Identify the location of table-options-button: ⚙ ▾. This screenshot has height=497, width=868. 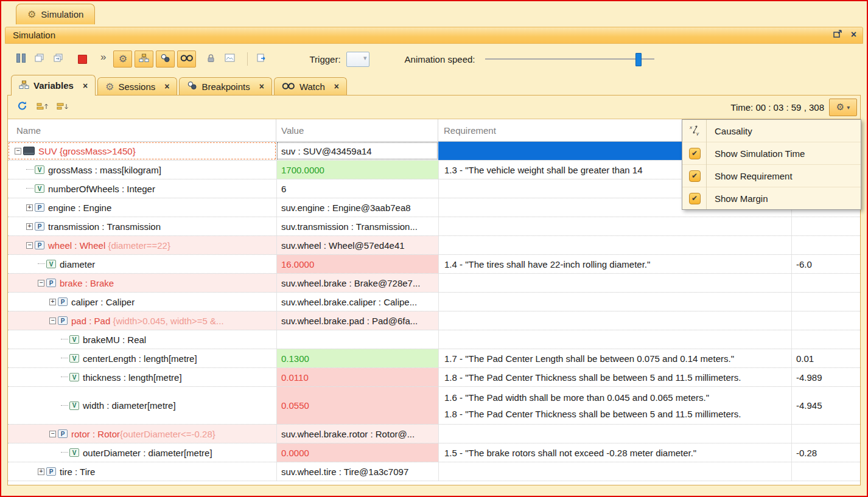
(843, 107).